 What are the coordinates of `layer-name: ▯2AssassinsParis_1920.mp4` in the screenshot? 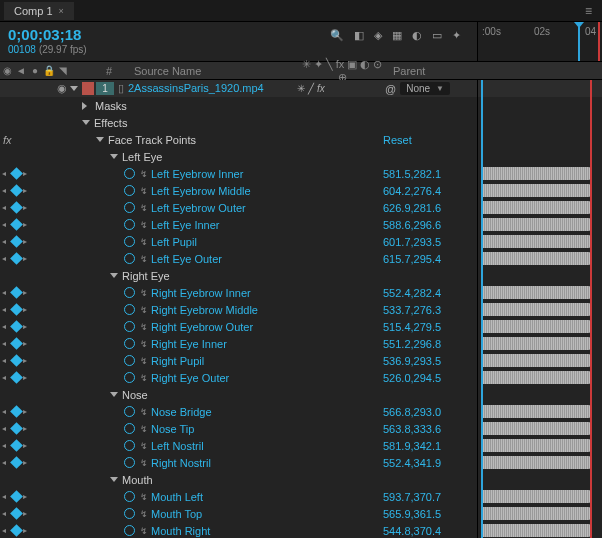 It's located at (206, 88).